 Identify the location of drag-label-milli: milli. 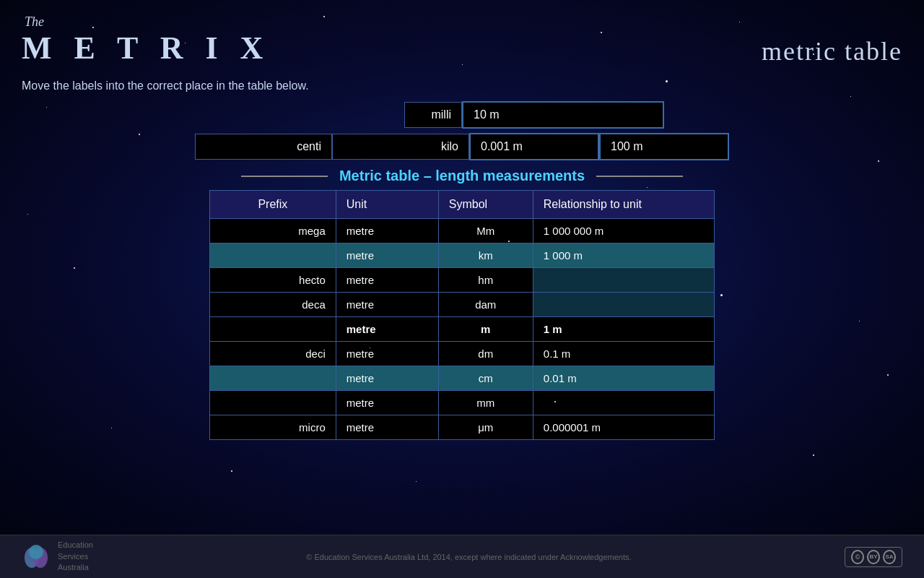
(433, 115).